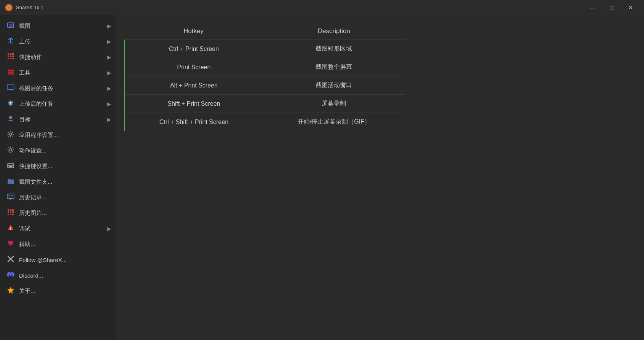 The image size is (644, 340). Describe the element at coordinates (43, 260) in the screenshot. I see `sidebar-label-follow: Follow @ShareX...` at that location.